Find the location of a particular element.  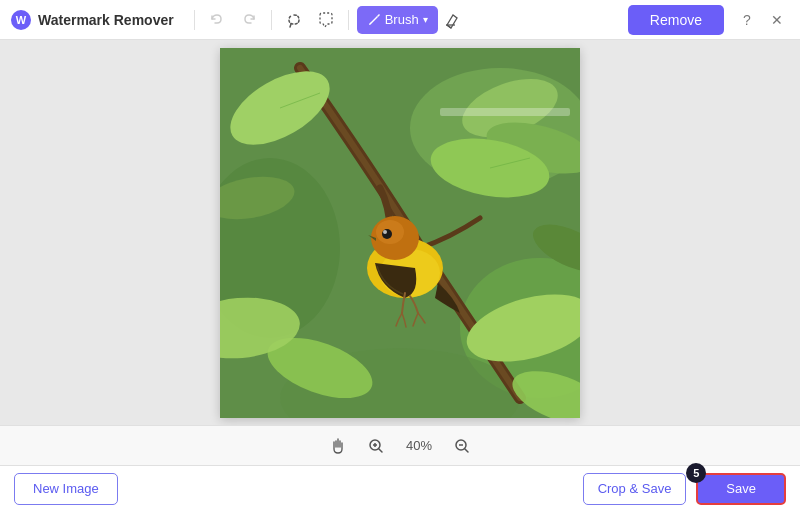

zoom-toolbar: 40% is located at coordinates (400, 445).